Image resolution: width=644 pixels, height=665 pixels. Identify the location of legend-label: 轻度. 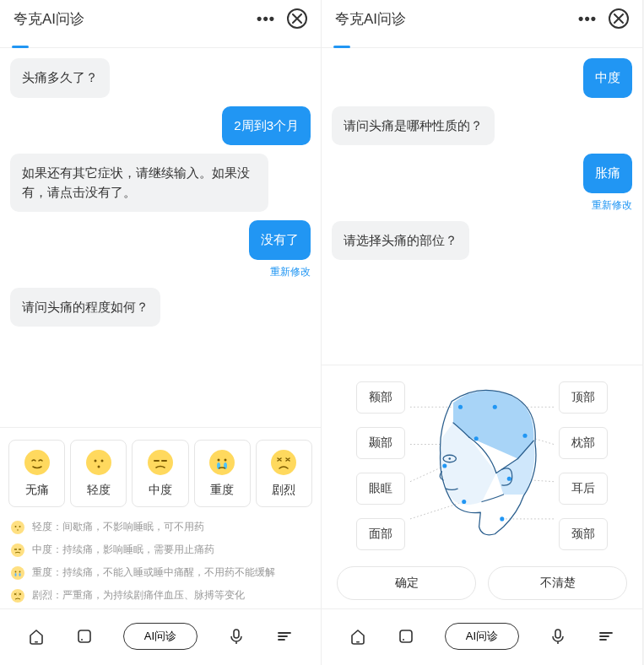
(42, 527).